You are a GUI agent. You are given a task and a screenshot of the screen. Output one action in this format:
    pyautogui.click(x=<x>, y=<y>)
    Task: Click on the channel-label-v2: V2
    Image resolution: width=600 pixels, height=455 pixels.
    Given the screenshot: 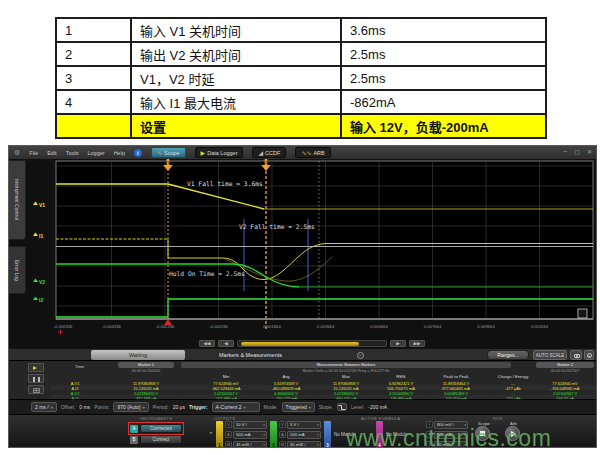 What is the action you would take?
    pyautogui.click(x=42, y=282)
    